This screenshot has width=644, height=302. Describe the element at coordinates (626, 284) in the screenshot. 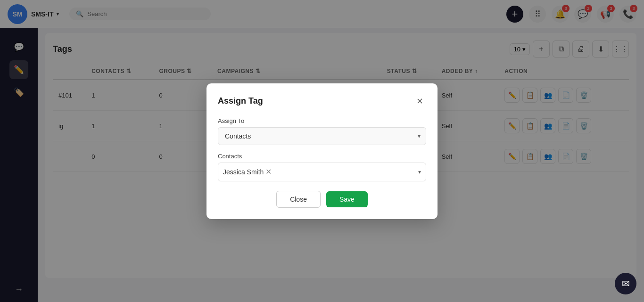

I see `chat-widget-icon: ✉` at that location.